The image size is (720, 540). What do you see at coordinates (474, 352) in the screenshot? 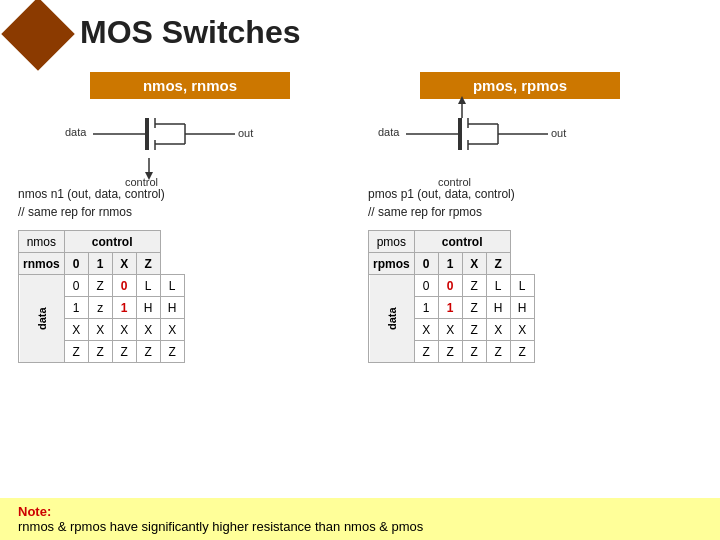
I see `pmos-cell-3-2: Z` at bounding box center [474, 352].